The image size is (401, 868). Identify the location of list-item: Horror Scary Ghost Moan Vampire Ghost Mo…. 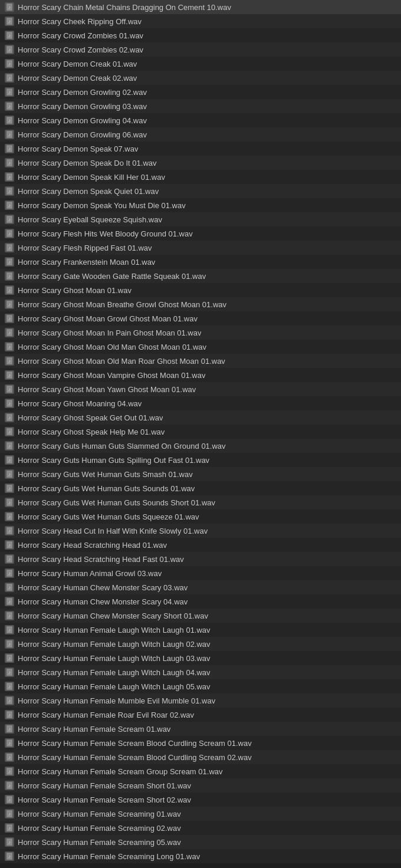
(200, 375).